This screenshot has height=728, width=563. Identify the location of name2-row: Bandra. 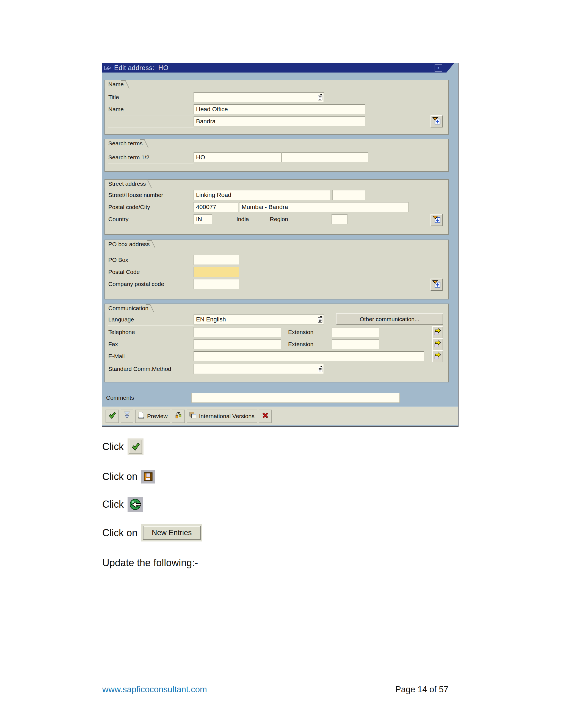
(277, 121).